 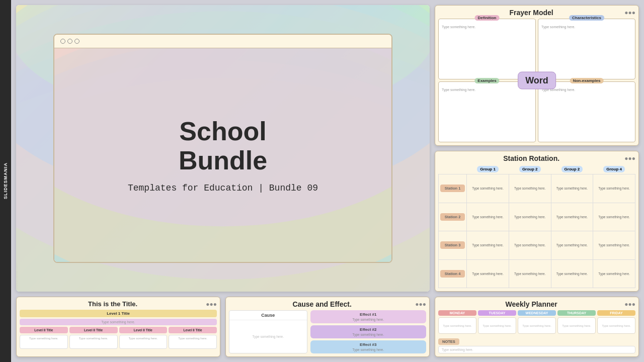 What do you see at coordinates (70, 41) in the screenshot?
I see `dot2` at bounding box center [70, 41].